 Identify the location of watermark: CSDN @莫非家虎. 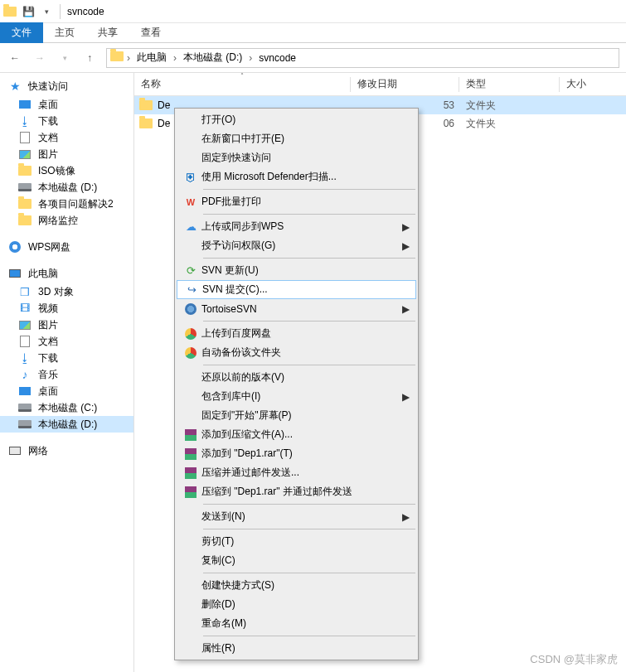
(574, 660).